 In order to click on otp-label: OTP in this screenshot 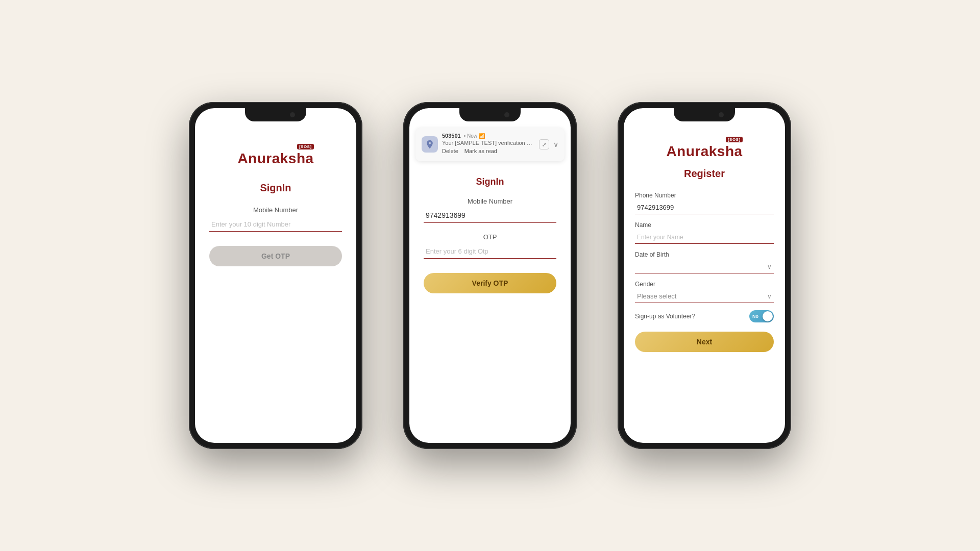, I will do `click(490, 237)`.